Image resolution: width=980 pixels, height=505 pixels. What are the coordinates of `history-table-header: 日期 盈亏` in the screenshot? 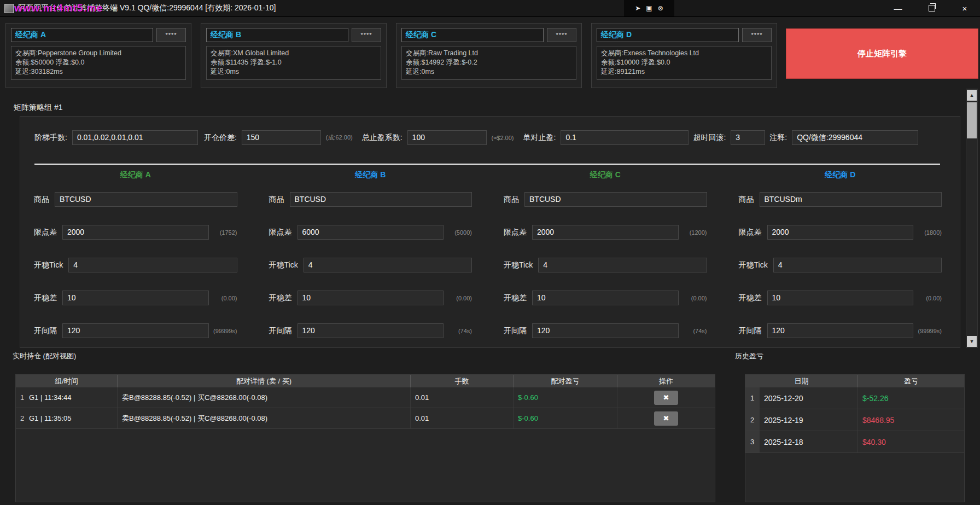 It's located at (855, 381).